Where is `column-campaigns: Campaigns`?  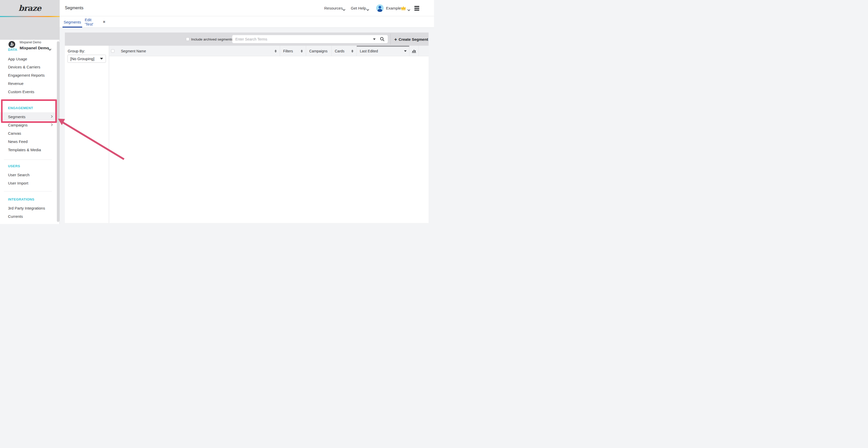 column-campaigns: Campaigns is located at coordinates (319, 51).